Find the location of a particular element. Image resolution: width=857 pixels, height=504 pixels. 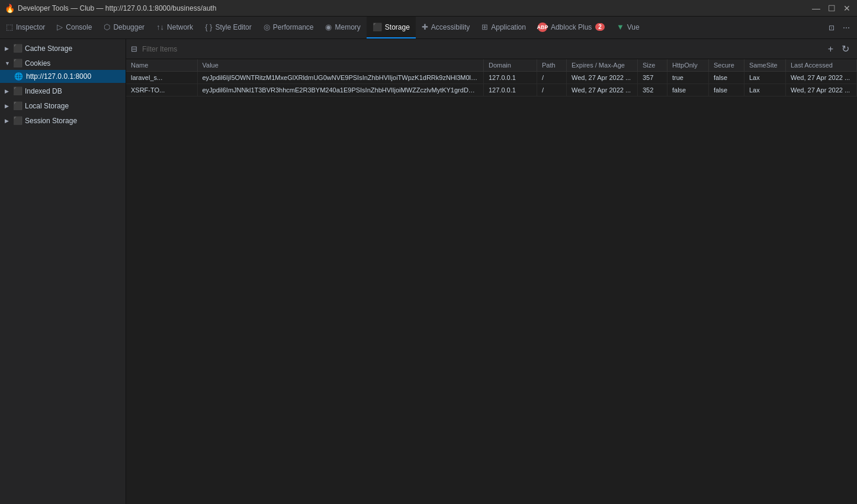

cookies-table: Name Value Domain Path Expires / Max-Age… is located at coordinates (492, 78).